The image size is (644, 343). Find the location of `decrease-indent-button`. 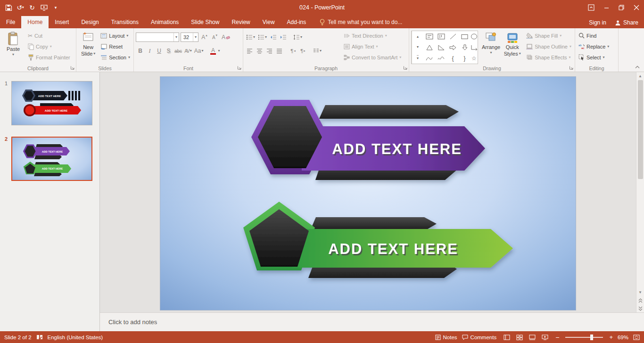

decrease-indent-button is located at coordinates (273, 37).